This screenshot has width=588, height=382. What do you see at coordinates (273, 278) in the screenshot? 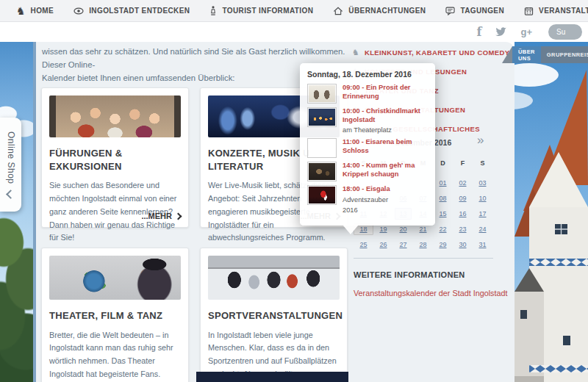
I see `ice-hockey-photo` at bounding box center [273, 278].